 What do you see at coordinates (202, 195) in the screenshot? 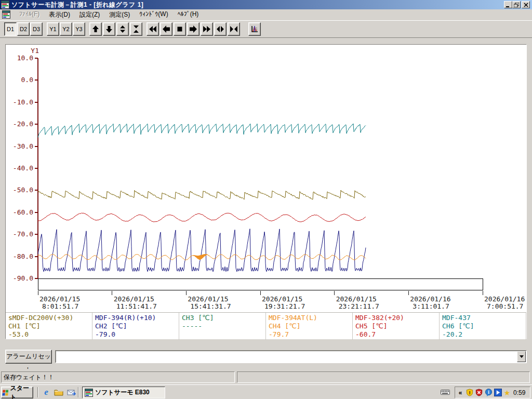
I see `trace-ch1` at bounding box center [202, 195].